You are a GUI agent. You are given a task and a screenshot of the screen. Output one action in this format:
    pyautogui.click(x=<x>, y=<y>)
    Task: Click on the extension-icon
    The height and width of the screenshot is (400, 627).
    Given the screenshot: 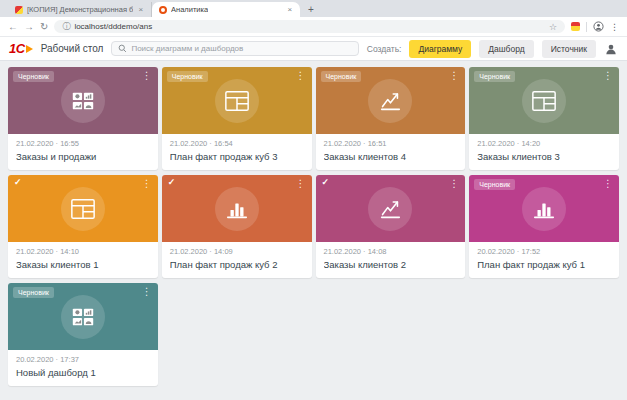 What is the action you would take?
    pyautogui.click(x=576, y=26)
    